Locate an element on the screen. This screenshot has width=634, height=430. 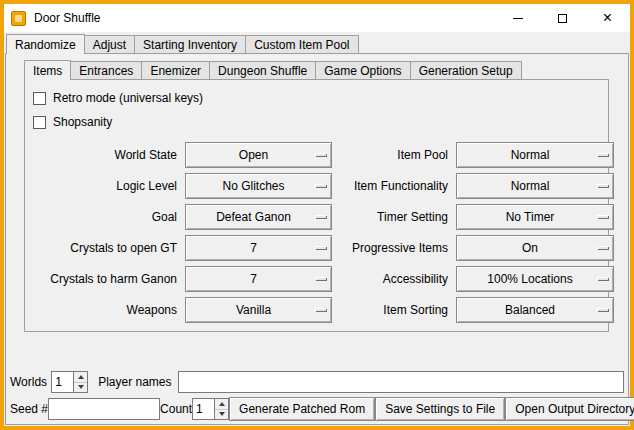
seed-label: Seed # is located at coordinates (29, 409).